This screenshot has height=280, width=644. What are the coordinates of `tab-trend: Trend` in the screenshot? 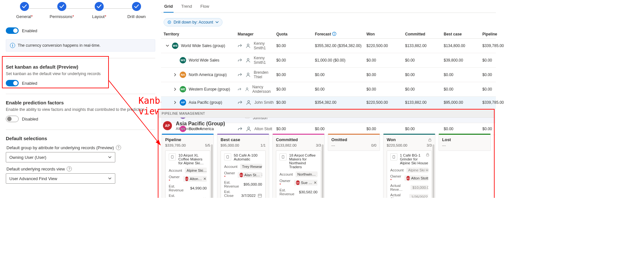 It's located at (187, 7).